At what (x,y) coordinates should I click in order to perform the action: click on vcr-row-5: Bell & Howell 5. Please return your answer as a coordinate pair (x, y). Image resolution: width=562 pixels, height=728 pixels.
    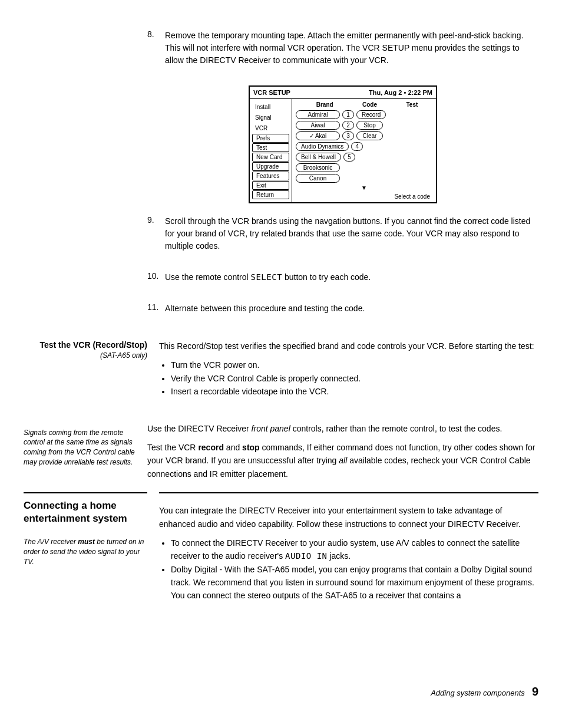
    Looking at the image, I should click on (364, 157).